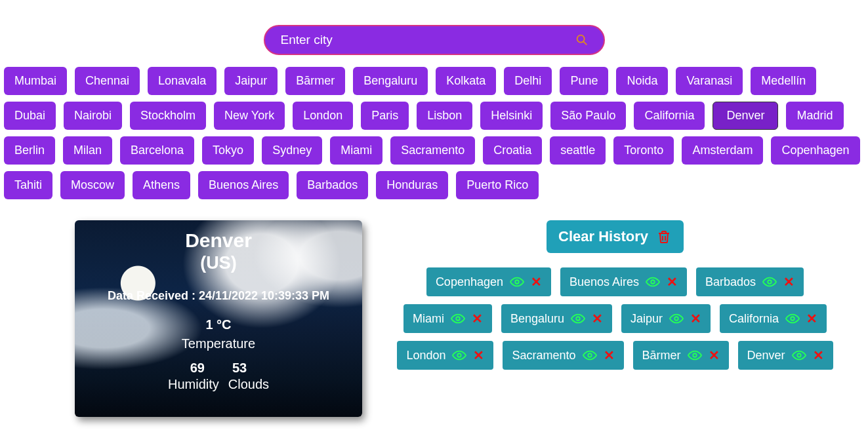 Image resolution: width=868 pixels, height=432 pixels. I want to click on history-item-label: Buenos Aires, so click(604, 282).